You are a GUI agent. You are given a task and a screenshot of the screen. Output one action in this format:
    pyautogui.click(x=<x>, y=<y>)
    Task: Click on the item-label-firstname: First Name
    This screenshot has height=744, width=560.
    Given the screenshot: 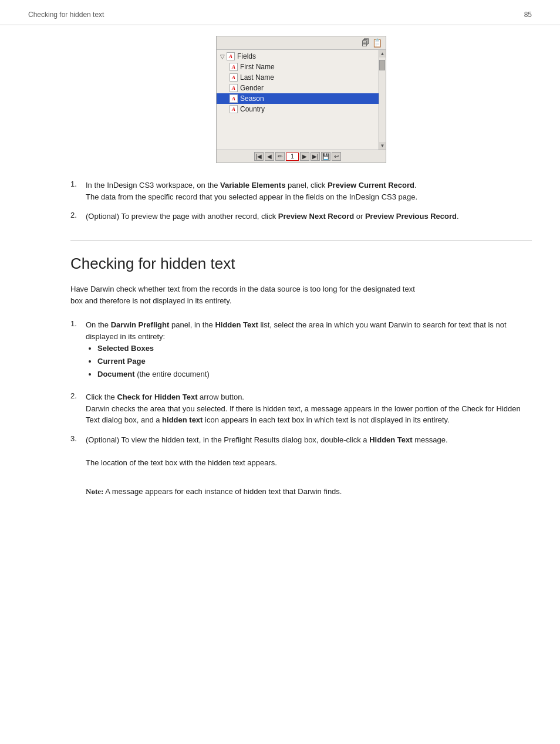 What is the action you would take?
    pyautogui.click(x=257, y=67)
    